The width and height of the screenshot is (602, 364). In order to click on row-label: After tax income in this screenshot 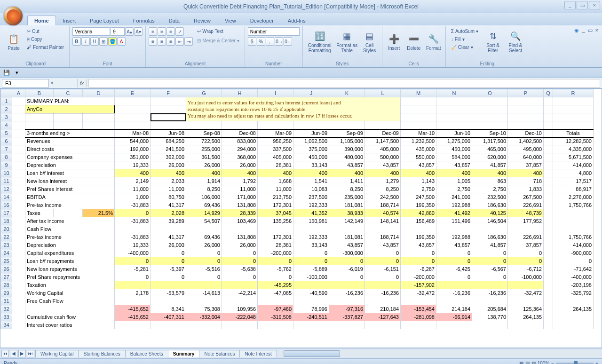, I will do `click(70, 221)`.